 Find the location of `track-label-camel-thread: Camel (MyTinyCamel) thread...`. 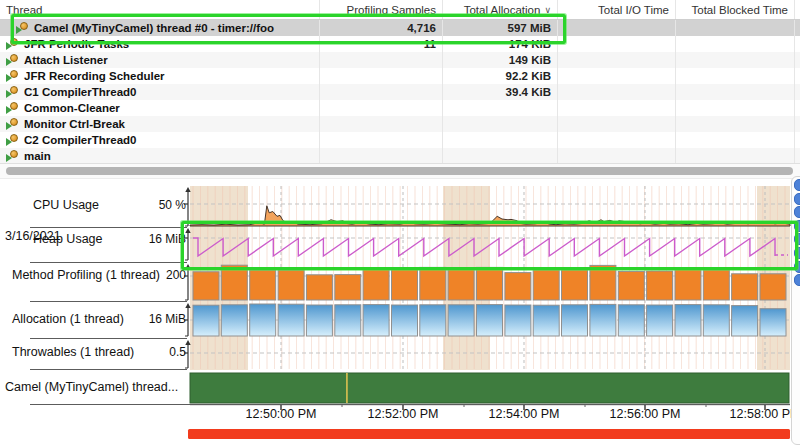

track-label-camel-thread: Camel (MyTinyCamel) thread... is located at coordinates (92, 387).